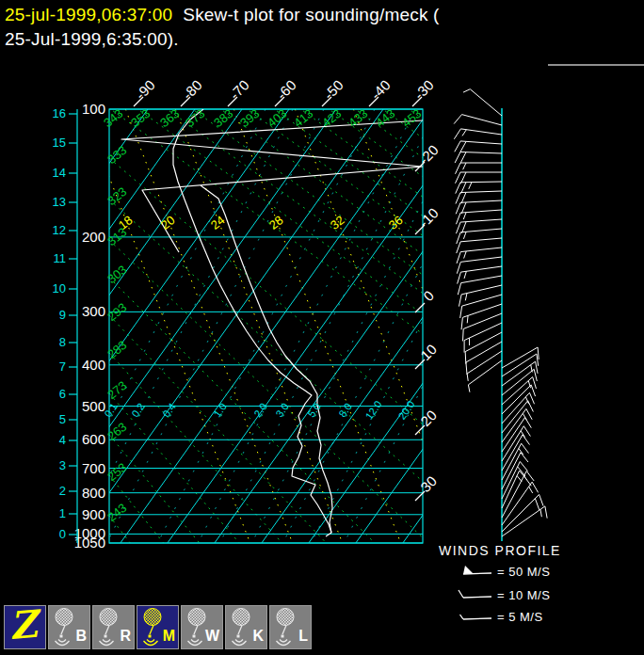 The image size is (644, 655). What do you see at coordinates (284, 91) in the screenshot?
I see `top-temp-axis: -90-80-70-60-50-40-30` at bounding box center [284, 91].